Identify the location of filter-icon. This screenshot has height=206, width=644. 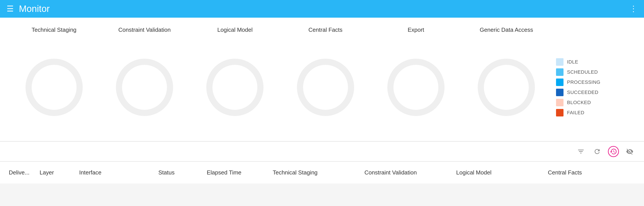
(581, 152).